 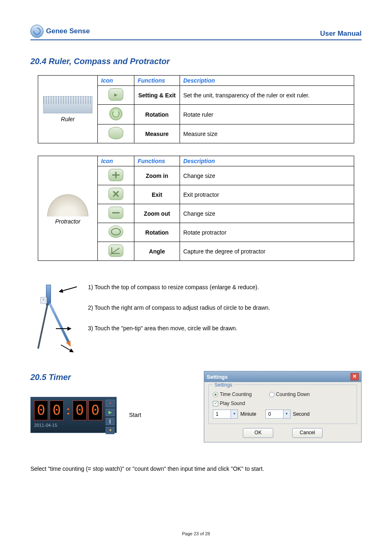 I want to click on settings-dialog: Settings ✕ Settings Time Counting Counti…, so click(x=283, y=407).